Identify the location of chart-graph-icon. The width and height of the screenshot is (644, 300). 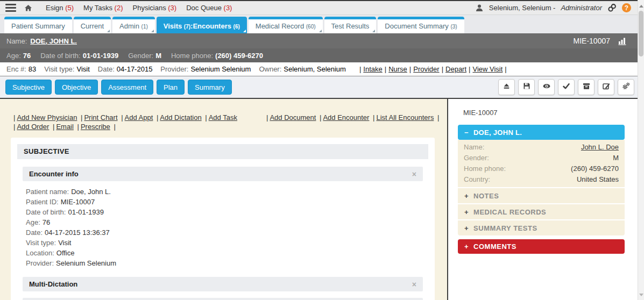
(623, 41).